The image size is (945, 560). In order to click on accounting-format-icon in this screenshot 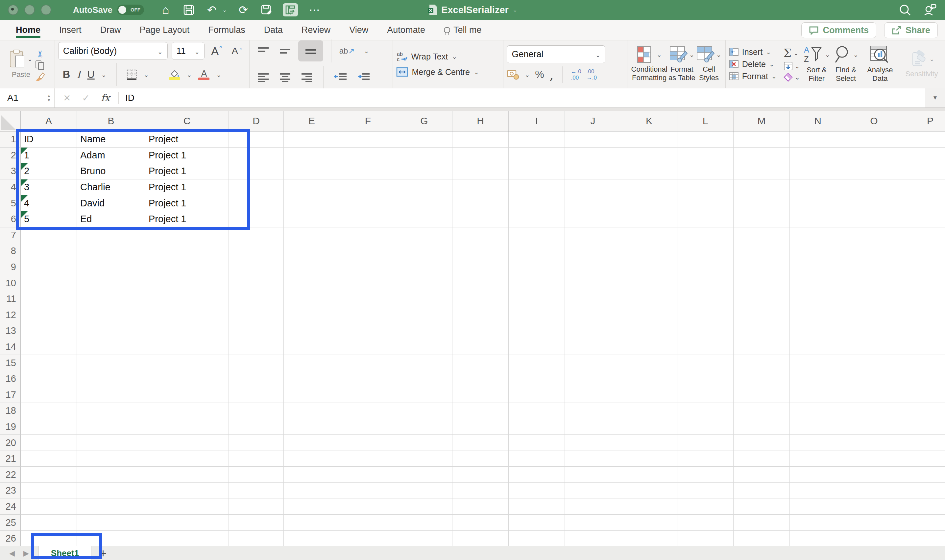, I will do `click(513, 75)`.